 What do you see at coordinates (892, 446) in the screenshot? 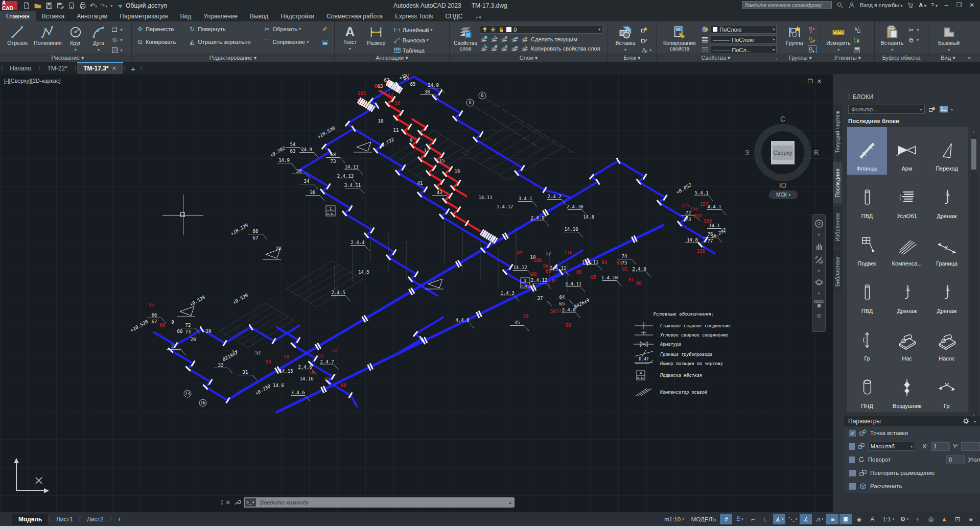
I see `scale-select: Масштаб▾` at bounding box center [892, 446].